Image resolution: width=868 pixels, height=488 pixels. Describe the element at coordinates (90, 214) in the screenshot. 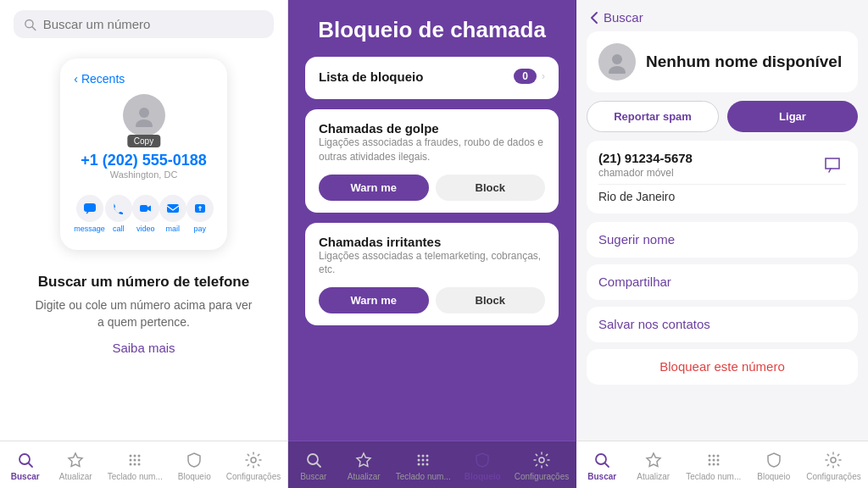

I see `action-message: message` at that location.